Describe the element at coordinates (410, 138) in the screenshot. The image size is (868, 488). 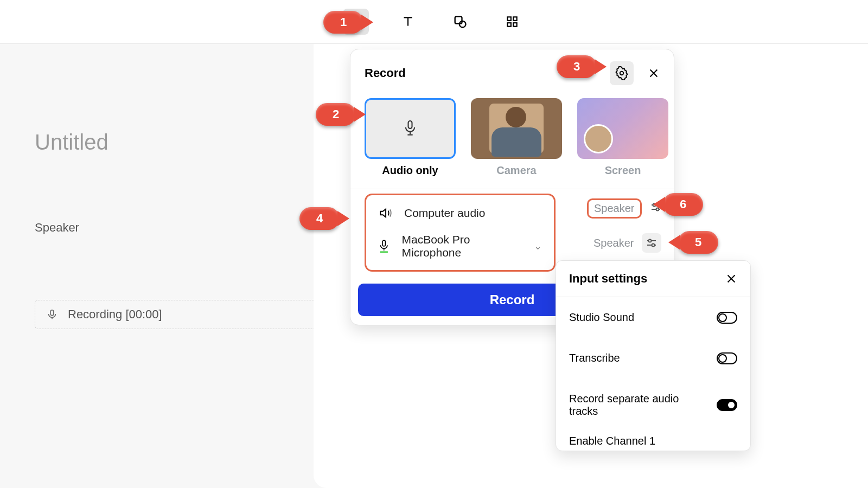
I see `mode-audio-only: Audio only` at that location.